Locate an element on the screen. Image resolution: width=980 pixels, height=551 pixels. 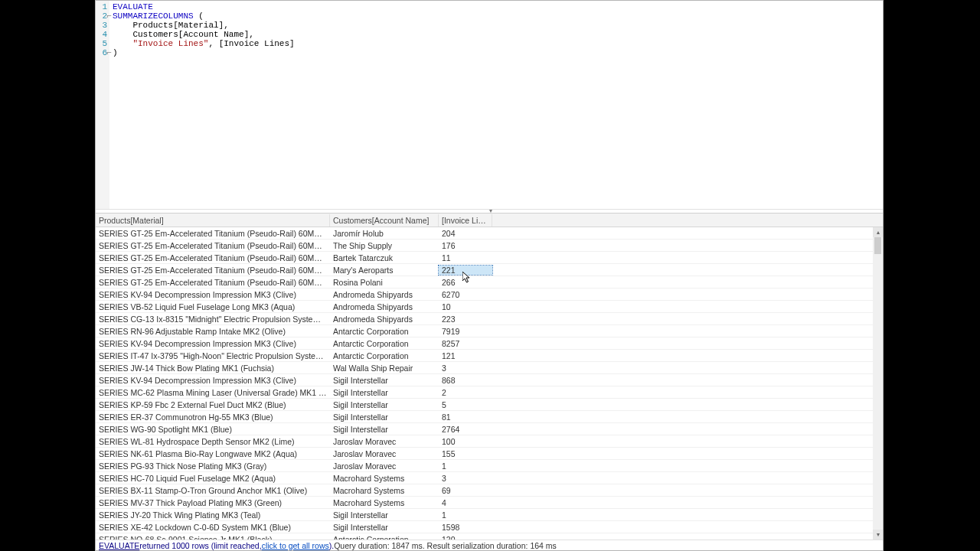
cell: Wal Walla Ship Repair is located at coordinates (384, 368).